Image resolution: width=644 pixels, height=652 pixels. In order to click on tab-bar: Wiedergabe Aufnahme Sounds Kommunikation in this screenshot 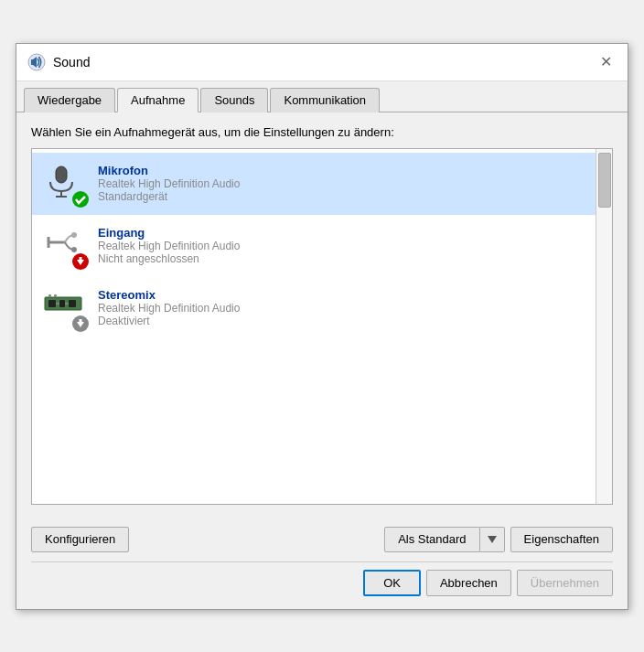, I will do `click(322, 97)`.